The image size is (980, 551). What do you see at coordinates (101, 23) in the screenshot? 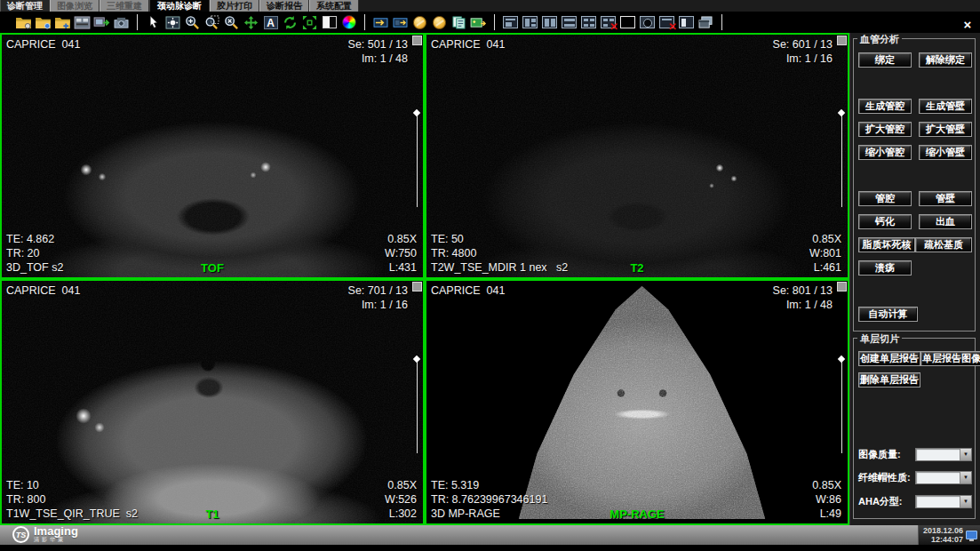
I see `send-study-icon` at bounding box center [101, 23].